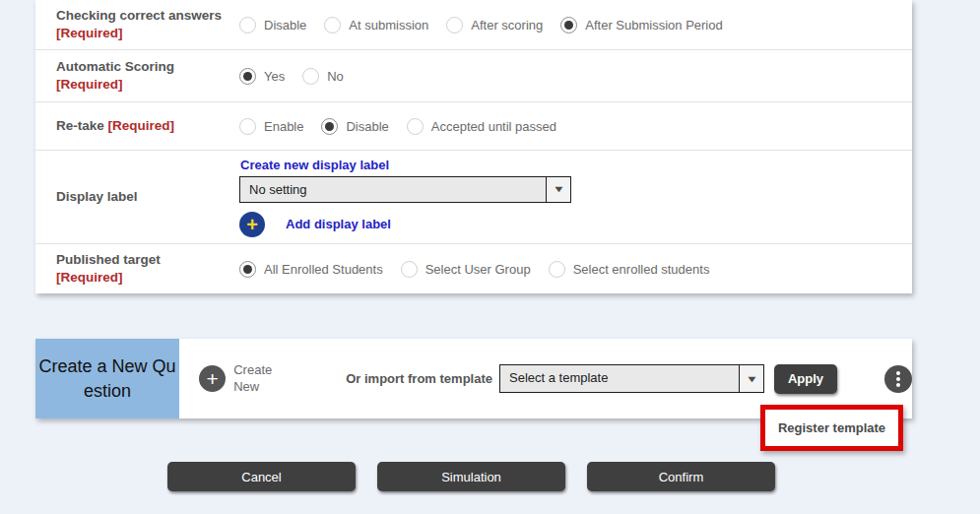  I want to click on radio-label: All Enrolled Students, so click(323, 270).